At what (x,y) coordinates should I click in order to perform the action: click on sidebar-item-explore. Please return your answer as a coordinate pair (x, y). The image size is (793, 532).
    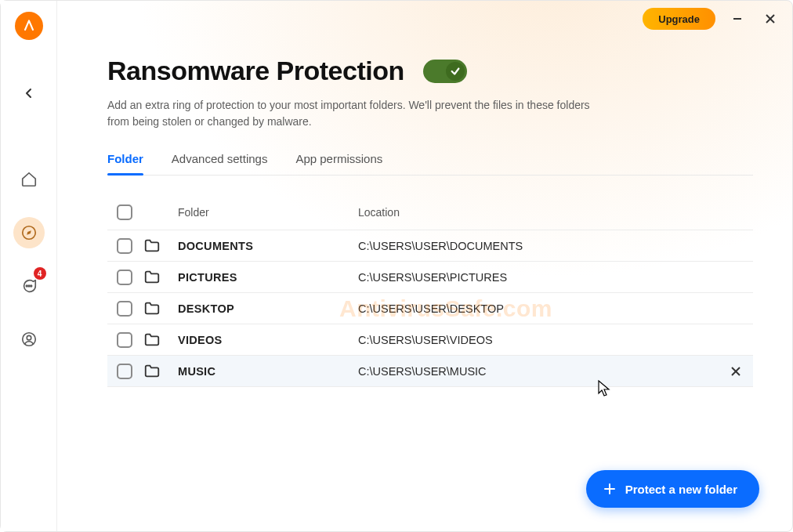
    Looking at the image, I should click on (29, 233).